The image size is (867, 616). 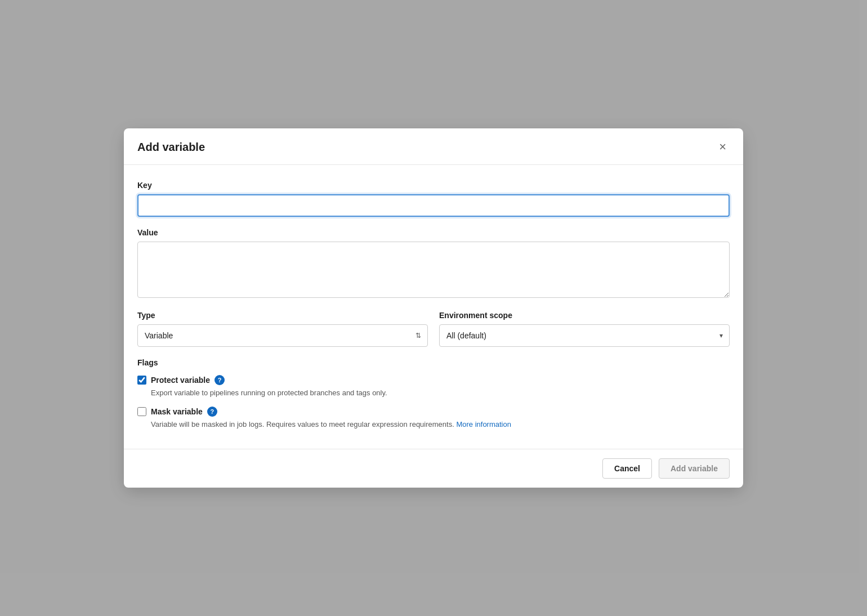 I want to click on key-input, so click(x=434, y=206).